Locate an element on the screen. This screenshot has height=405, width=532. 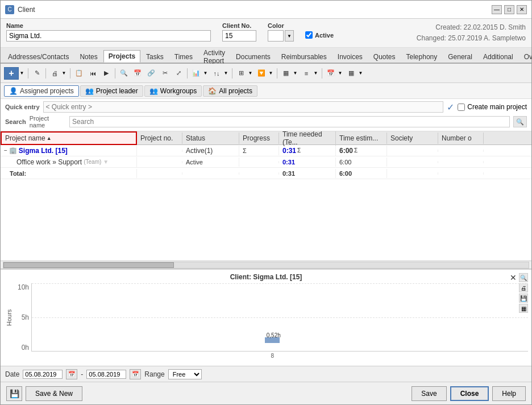
horizontal-scrollbar is located at coordinates (266, 265).